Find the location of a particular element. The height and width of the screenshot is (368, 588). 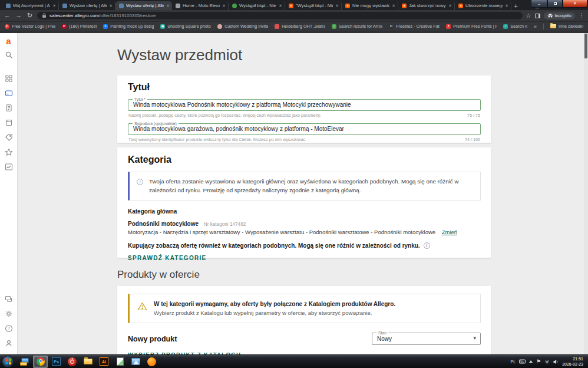

browser-menu-icon: ⋮ is located at coordinates (582, 16).